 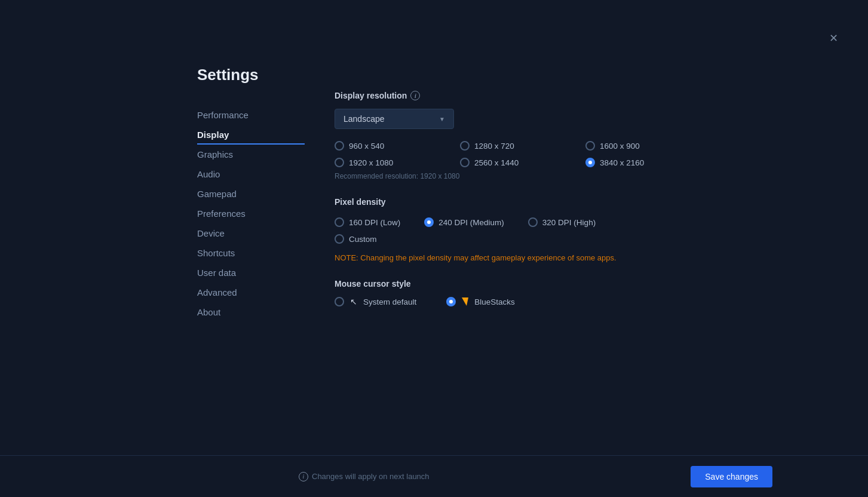 I want to click on resolution-option-1600: 1600 x 900, so click(x=648, y=146).